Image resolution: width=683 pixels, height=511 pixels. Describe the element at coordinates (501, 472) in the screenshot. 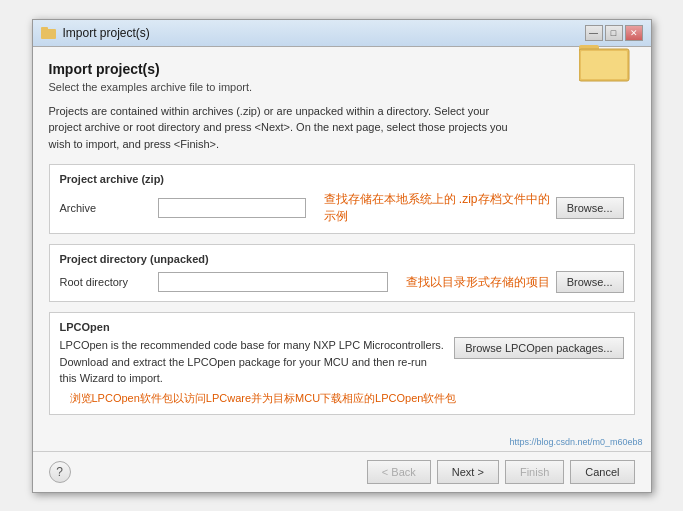

I see `footer-right: < Back Next > Finish Cancel` at that location.